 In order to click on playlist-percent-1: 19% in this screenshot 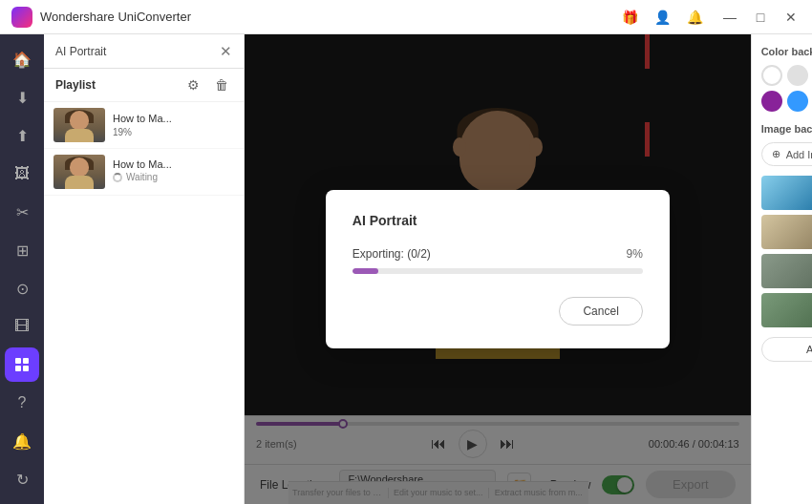, I will do `click(174, 132)`.